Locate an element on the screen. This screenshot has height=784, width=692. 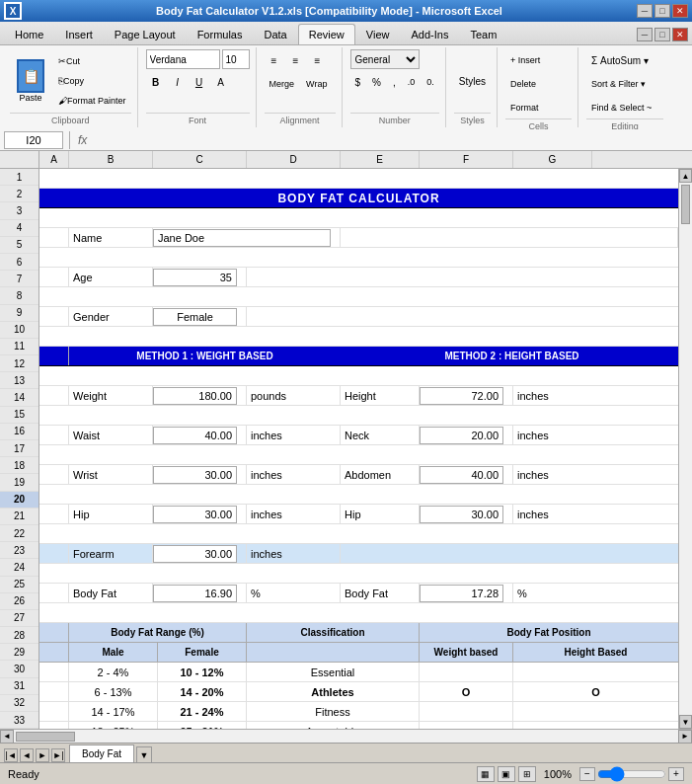
col-header-b: B is located at coordinates (111, 160).